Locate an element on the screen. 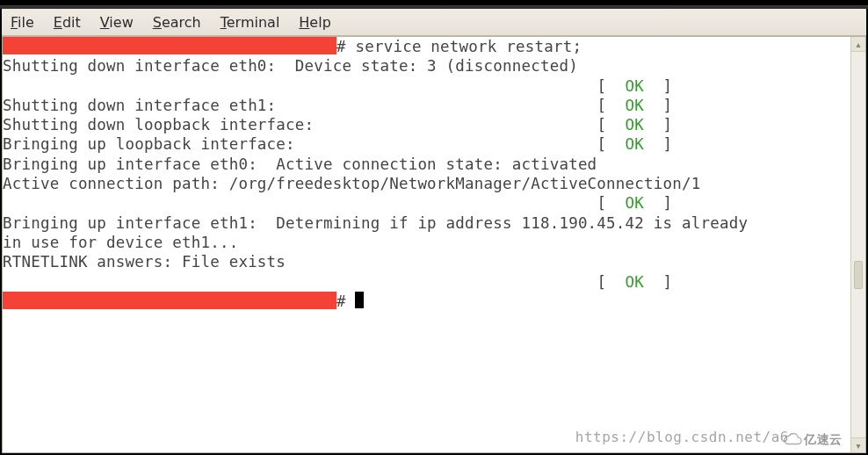  menu-file: File is located at coordinates (23, 23).